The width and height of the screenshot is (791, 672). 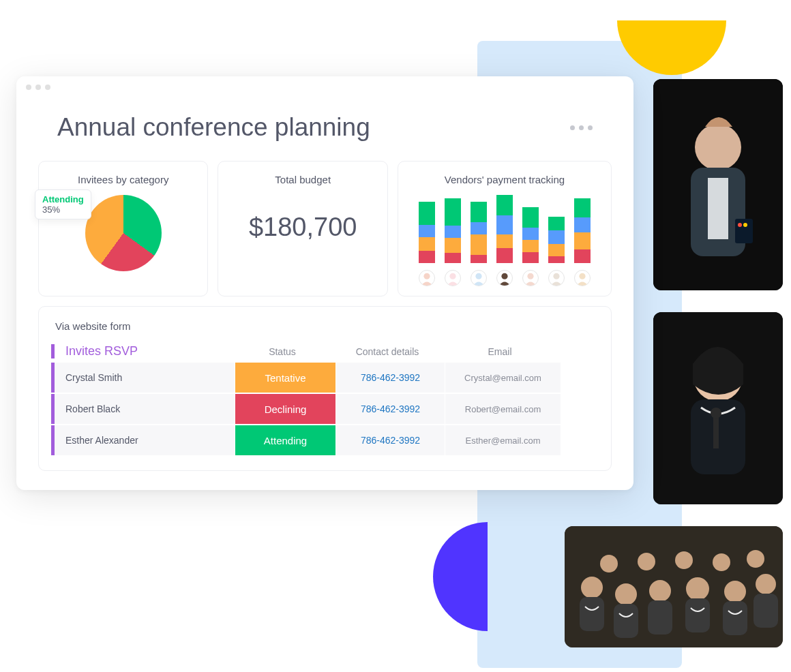 What do you see at coordinates (505, 229) in the screenshot?
I see `widget-vendors: Vendors' payment tracking` at bounding box center [505, 229].